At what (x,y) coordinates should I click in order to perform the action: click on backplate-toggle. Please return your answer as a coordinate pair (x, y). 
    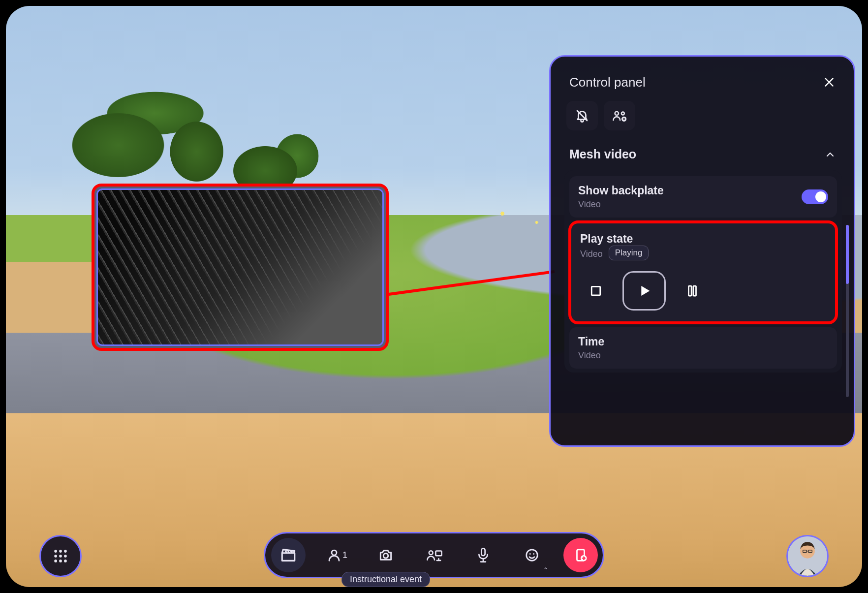
    Looking at the image, I should click on (815, 197).